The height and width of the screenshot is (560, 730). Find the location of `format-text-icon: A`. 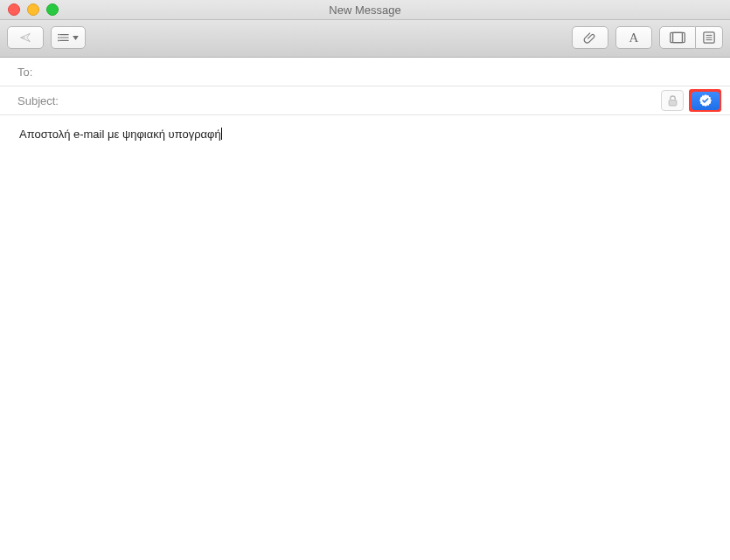

format-text-icon: A is located at coordinates (635, 38).